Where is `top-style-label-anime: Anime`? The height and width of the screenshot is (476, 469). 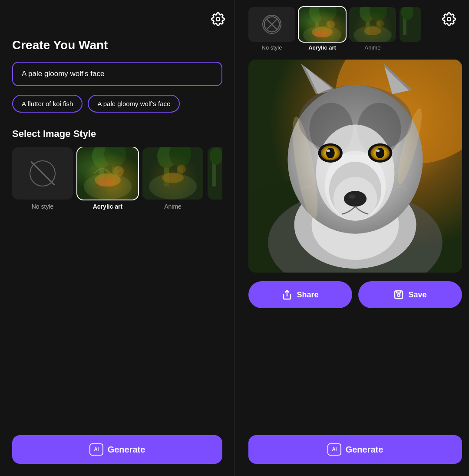 top-style-label-anime: Anime is located at coordinates (373, 48).